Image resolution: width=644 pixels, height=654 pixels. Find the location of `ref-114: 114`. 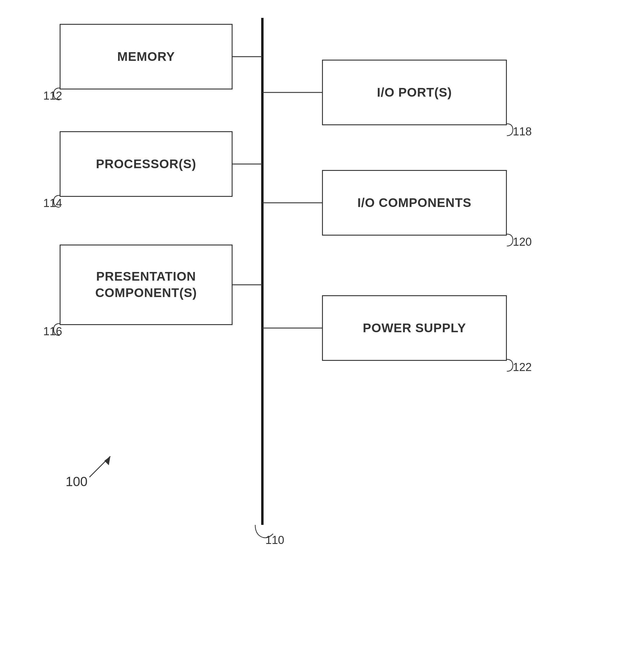

ref-114: 114 is located at coordinates (53, 203).